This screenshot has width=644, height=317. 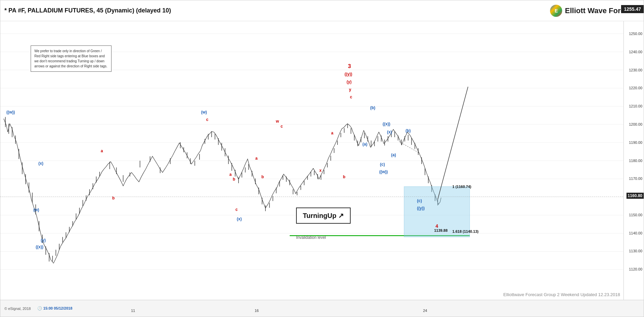 I want to click on wave-label-a1: a, so click(x=102, y=151).